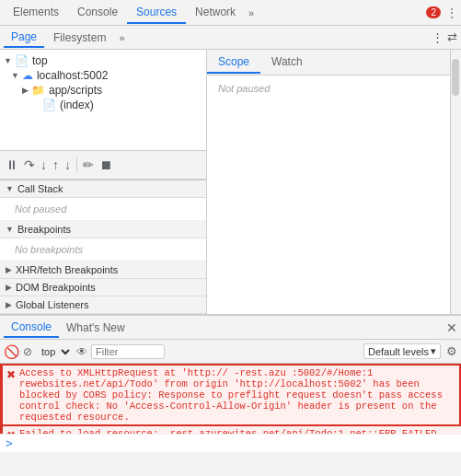  What do you see at coordinates (55, 287) in the screenshot?
I see `section-dom-label: DOM Breakpoints` at bounding box center [55, 287].